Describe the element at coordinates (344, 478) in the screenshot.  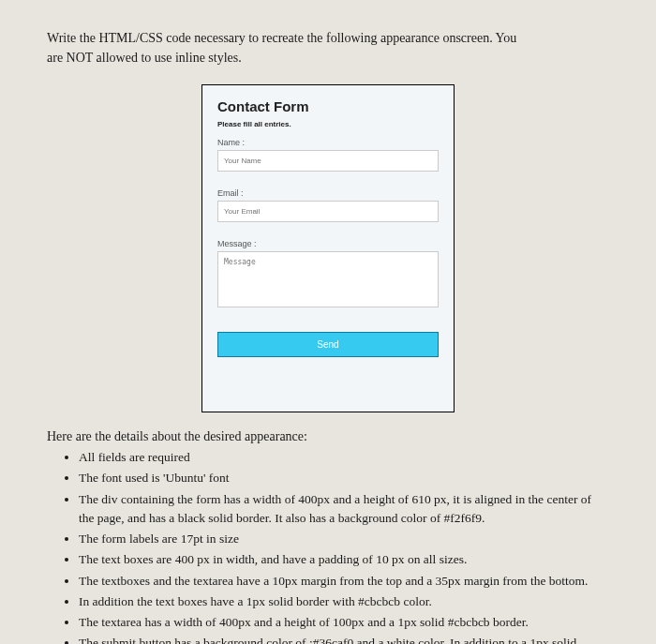
I see `list-item: The font used is 'Ubuntu' font` at that location.